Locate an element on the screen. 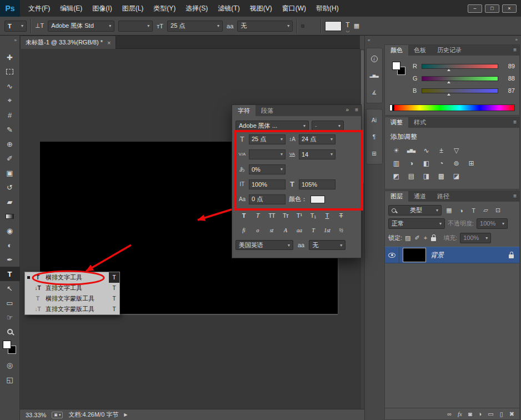 The image size is (521, 420). levels-button: ▄▆▄ is located at coordinates (411, 150).